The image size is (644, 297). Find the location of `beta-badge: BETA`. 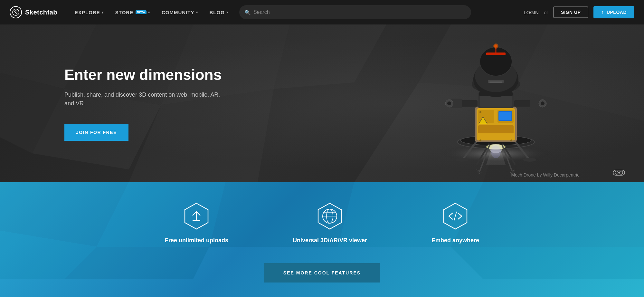

beta-badge: BETA is located at coordinates (141, 12).